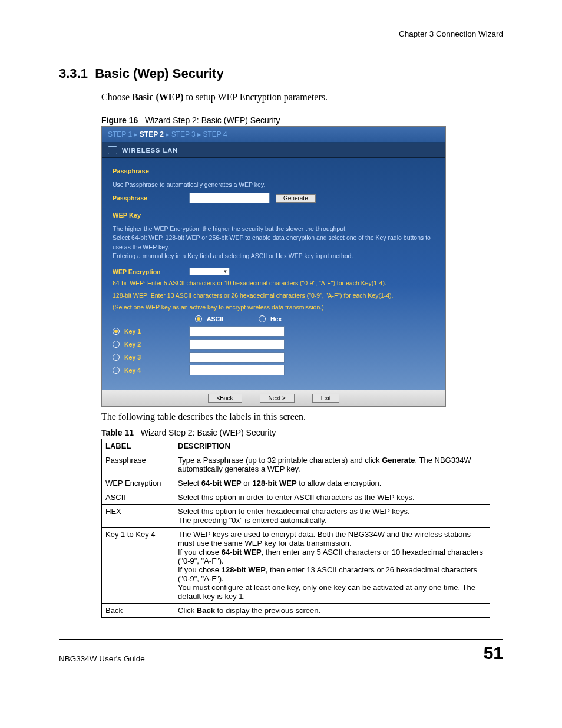 Image resolution: width=562 pixels, height=728 pixels. Describe the element at coordinates (113, 150) in the screenshot. I see `wireless-icon` at that location.